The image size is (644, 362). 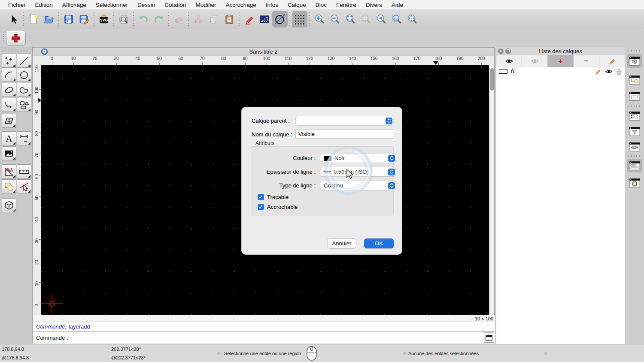 What do you see at coordinates (609, 72) in the screenshot?
I see `eye-icon` at bounding box center [609, 72].